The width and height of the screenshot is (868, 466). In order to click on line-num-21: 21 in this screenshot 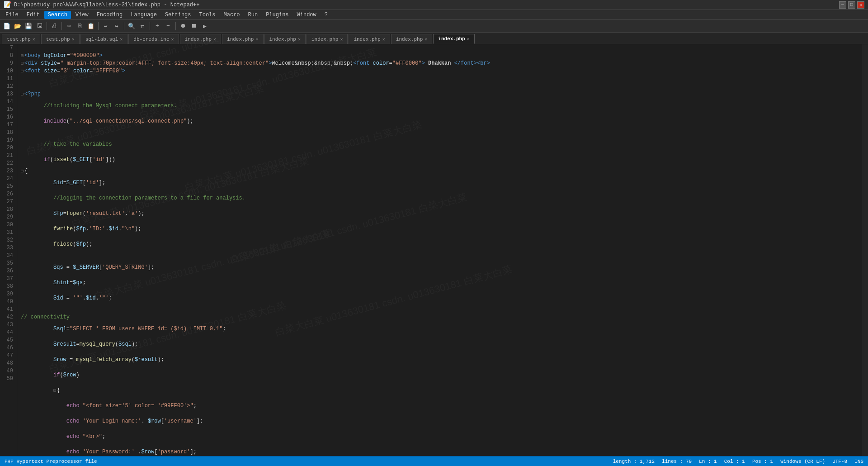, I will do `click(7, 156)`.